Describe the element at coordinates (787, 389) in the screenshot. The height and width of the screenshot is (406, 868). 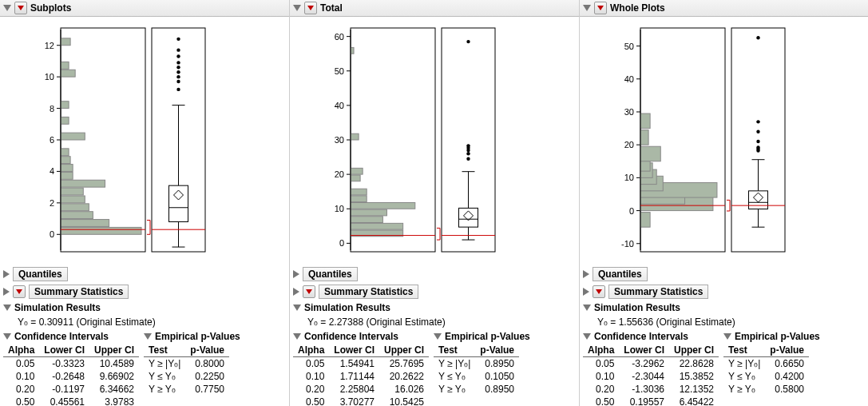
I see `pv-cell: 0.5800` at that location.